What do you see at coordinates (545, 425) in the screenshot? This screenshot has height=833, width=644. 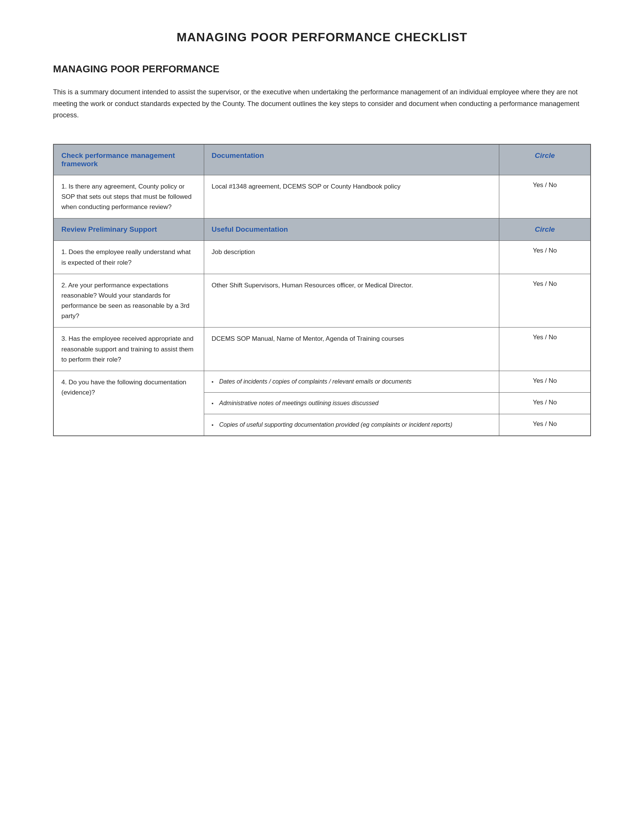 I see `circle-col-5c: Yes / No` at bounding box center [545, 425].